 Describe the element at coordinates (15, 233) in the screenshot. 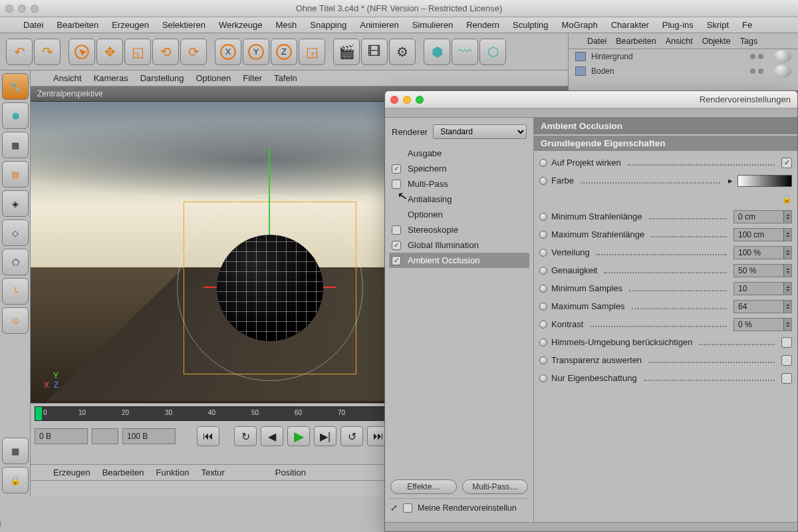

I see `edge-mode-button: ◇` at that location.